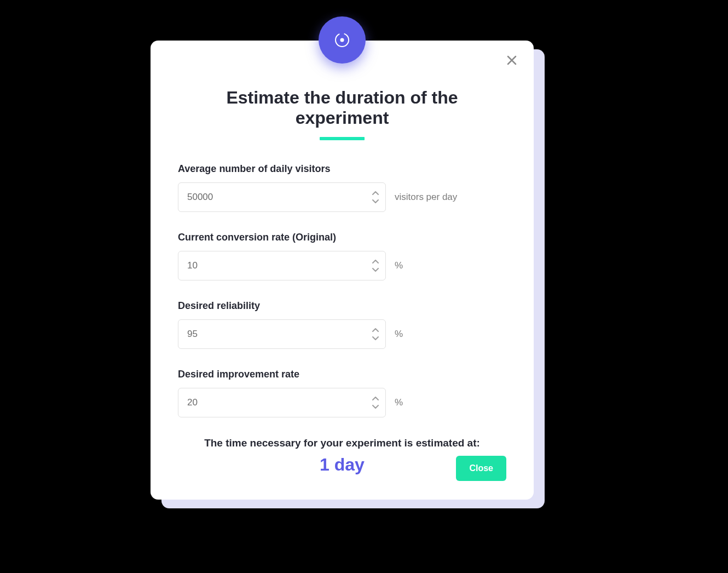 The image size is (728, 573). Describe the element at coordinates (375, 403) in the screenshot. I see `improvement-spinner` at that location.